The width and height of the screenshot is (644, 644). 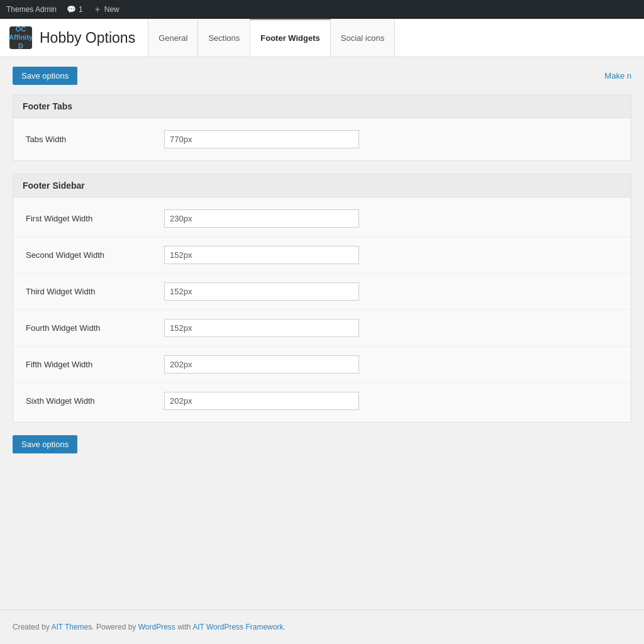 I want to click on first-widget-input-wrapper, so click(x=262, y=219).